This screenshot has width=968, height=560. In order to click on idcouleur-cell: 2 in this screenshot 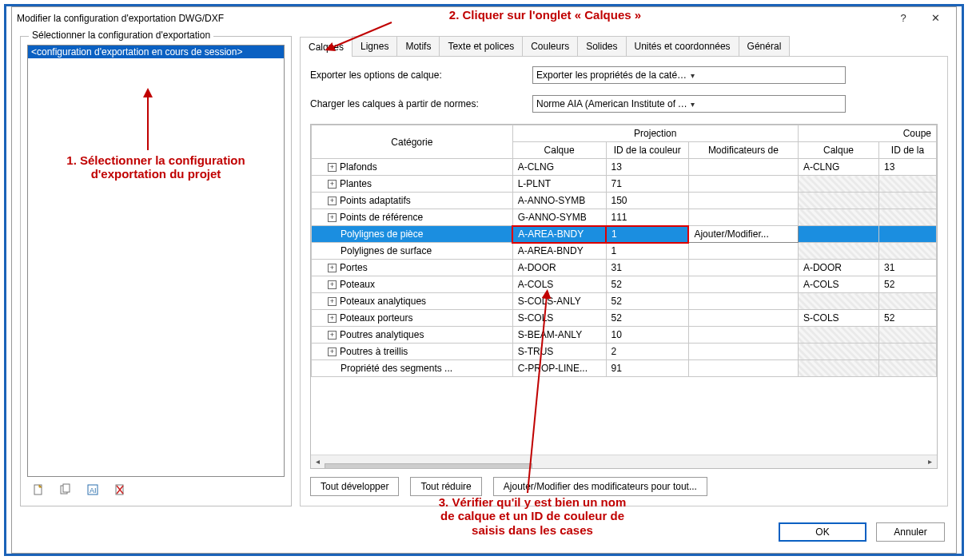, I will do `click(647, 351)`.